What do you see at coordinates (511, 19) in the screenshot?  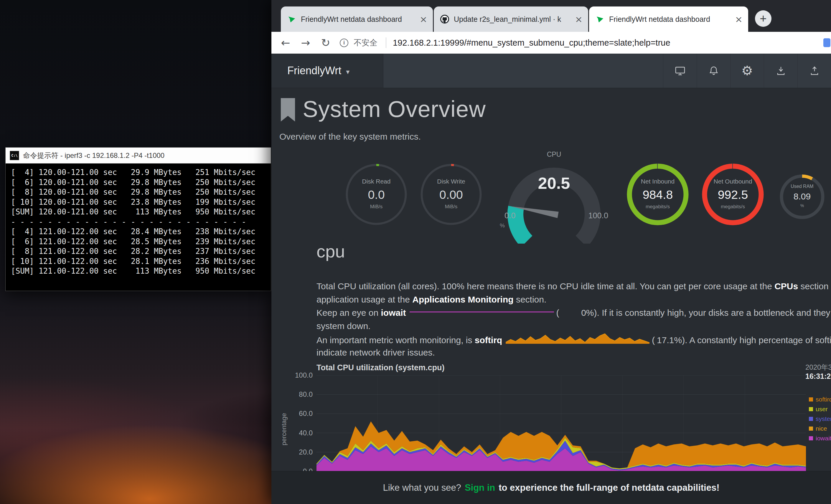 I see `tab-github: Update r2s_lean_minimal.yml · k ×` at bounding box center [511, 19].